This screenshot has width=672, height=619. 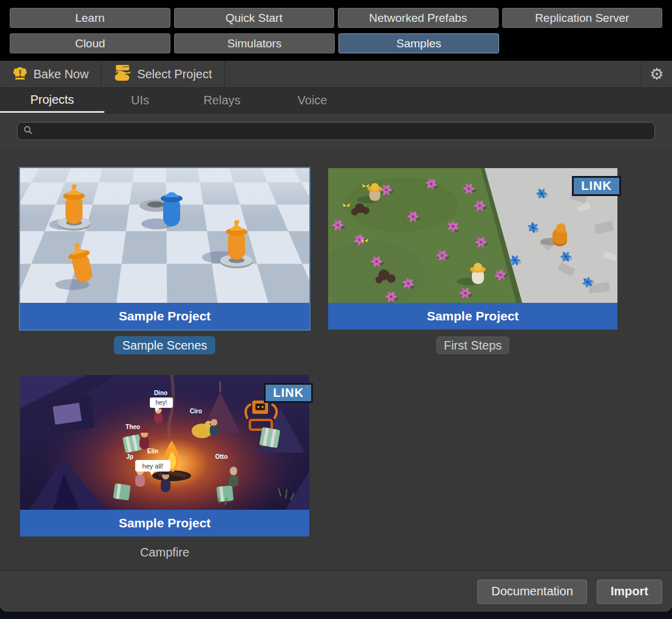 I want to click on project-card-campfire: Dino Theo Ciro Jp Elin Otto, so click(x=165, y=456).